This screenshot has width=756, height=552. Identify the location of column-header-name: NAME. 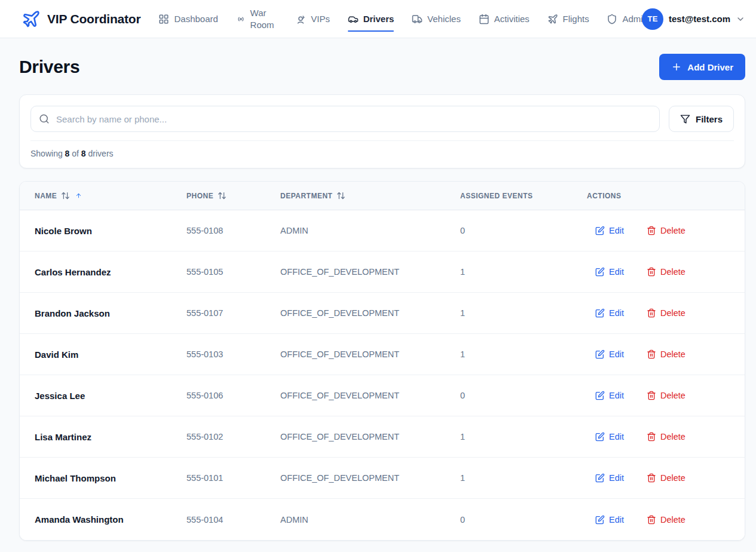
(111, 196).